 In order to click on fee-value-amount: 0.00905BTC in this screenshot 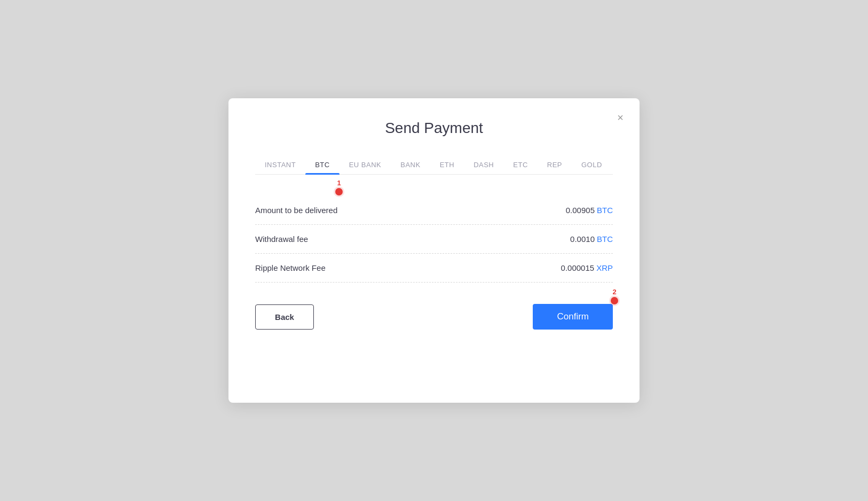, I will do `click(589, 210)`.